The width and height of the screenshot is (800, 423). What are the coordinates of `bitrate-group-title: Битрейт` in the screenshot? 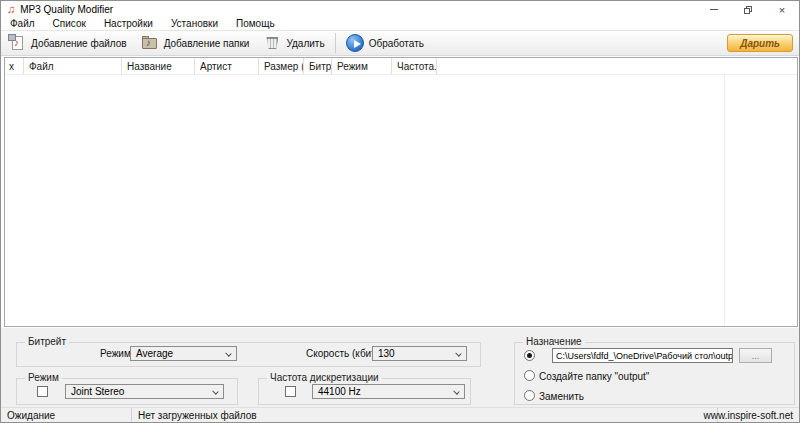 It's located at (47, 342).